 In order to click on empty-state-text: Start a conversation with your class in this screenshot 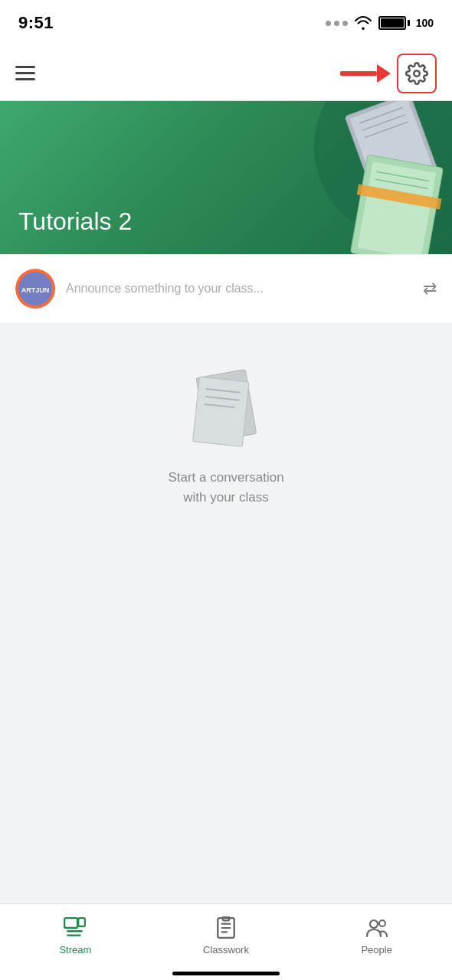, I will do `click(225, 487)`.